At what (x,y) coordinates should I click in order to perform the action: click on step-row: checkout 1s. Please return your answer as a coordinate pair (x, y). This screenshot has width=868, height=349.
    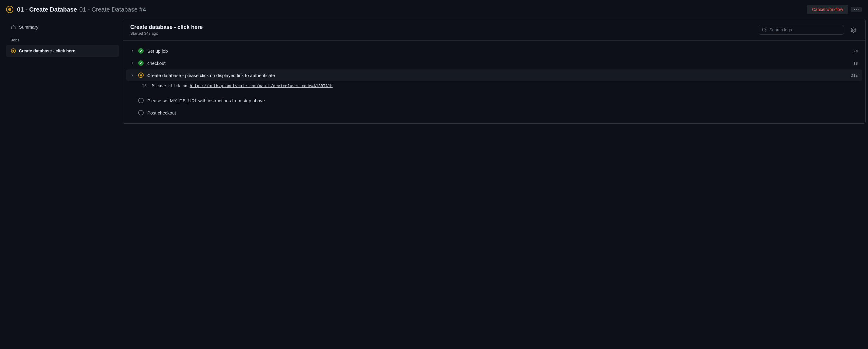
    Looking at the image, I should click on (494, 63).